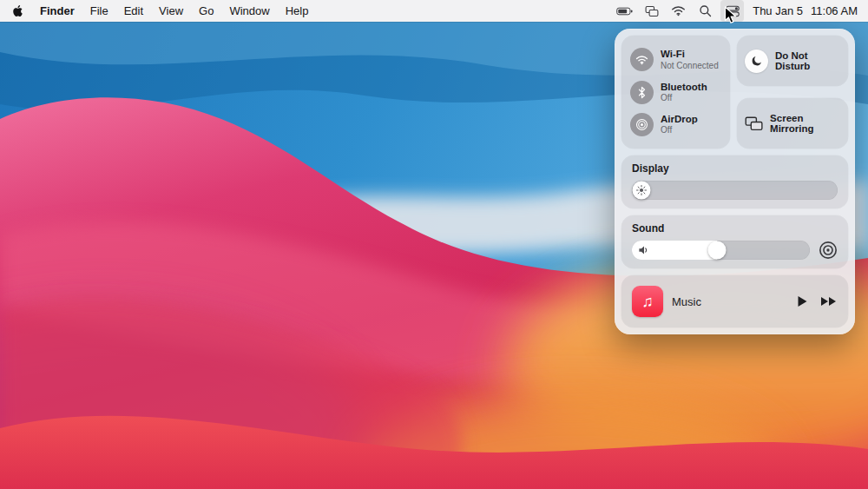 This screenshot has width=868, height=489. I want to click on music-label: Music, so click(687, 302).